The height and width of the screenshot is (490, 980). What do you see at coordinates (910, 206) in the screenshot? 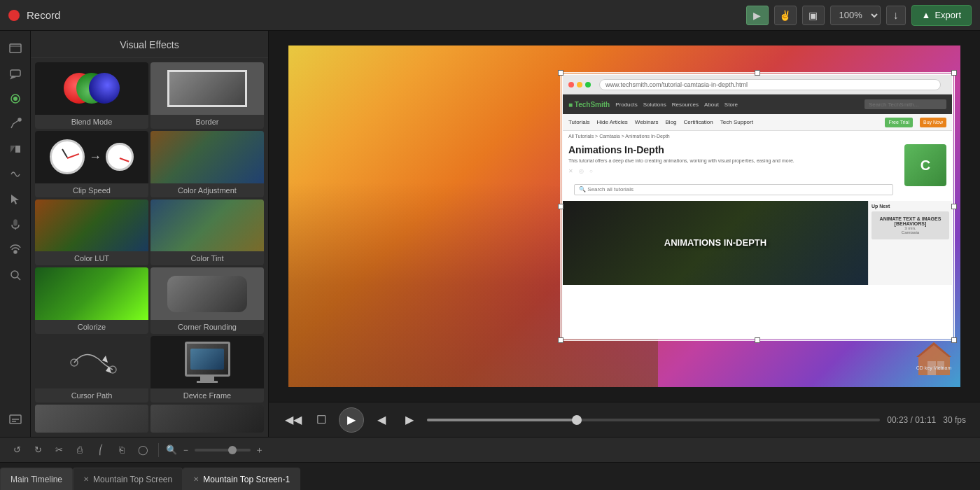
I see `ts-up-next-label: Up Next` at bounding box center [910, 206].